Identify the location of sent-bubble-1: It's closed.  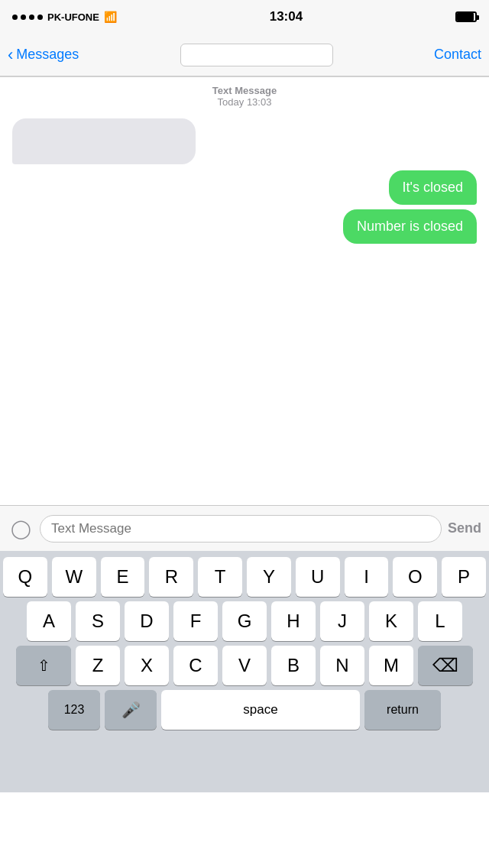
(244, 188).